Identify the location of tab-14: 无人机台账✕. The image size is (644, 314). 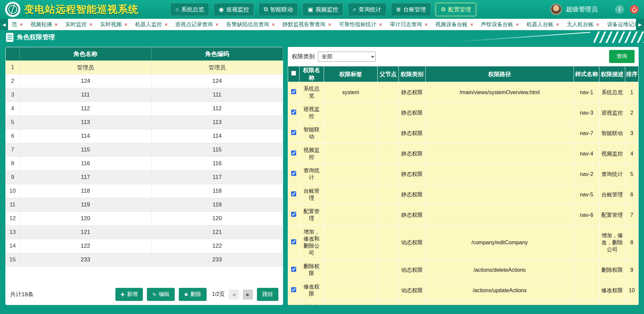
(583, 24).